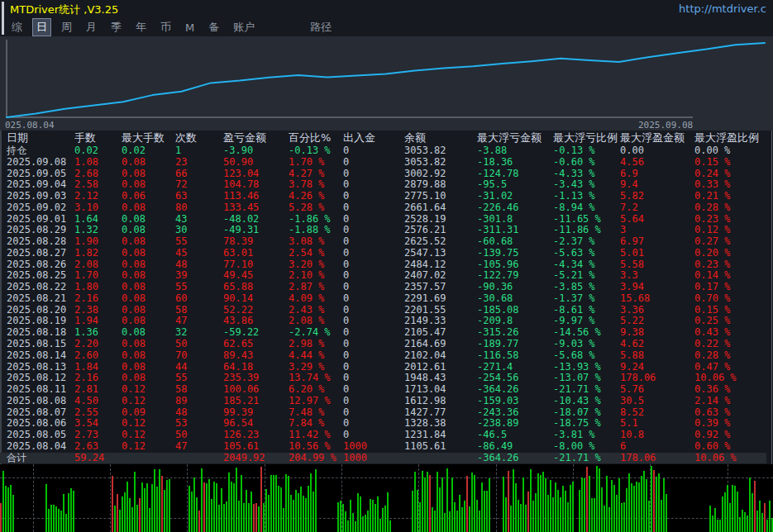 Image resolution: width=773 pixels, height=532 pixels. I want to click on table-row: 2025.09.032.120.0663113.464.26 %02775.10…, so click(384, 197).